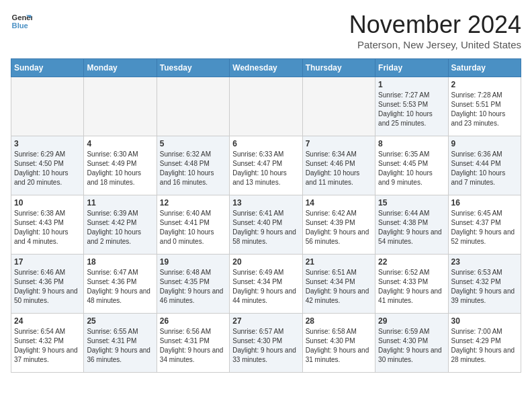 The image size is (532, 411). I want to click on day-number: 19, so click(193, 262).